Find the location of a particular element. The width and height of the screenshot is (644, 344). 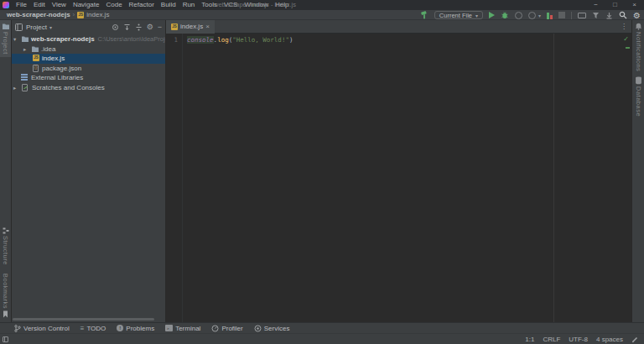

problems-icon: ! is located at coordinates (120, 328).